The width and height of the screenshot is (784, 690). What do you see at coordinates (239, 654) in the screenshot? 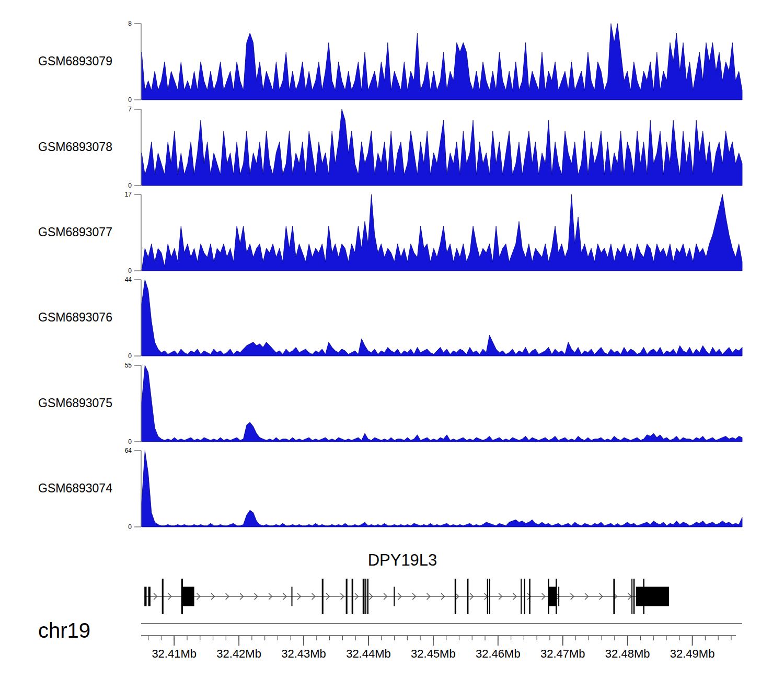
I see `axis-tick-label: 32.42Mb` at bounding box center [239, 654].